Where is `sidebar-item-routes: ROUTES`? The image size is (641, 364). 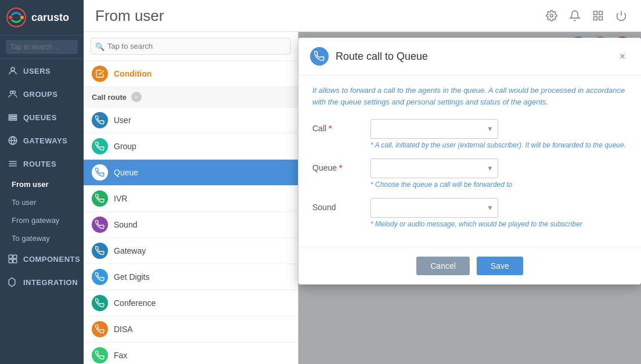
sidebar-item-routes: ROUTES is located at coordinates (42, 164).